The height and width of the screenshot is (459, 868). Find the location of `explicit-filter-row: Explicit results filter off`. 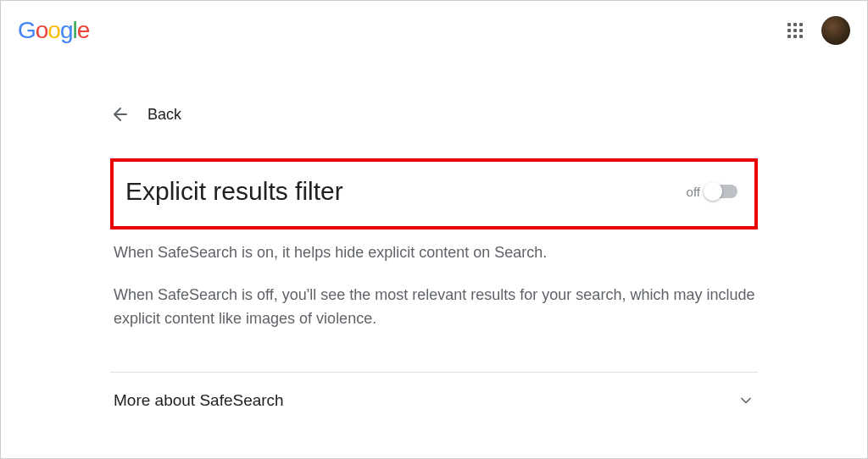

explicit-filter-row: Explicit results filter off is located at coordinates (434, 194).